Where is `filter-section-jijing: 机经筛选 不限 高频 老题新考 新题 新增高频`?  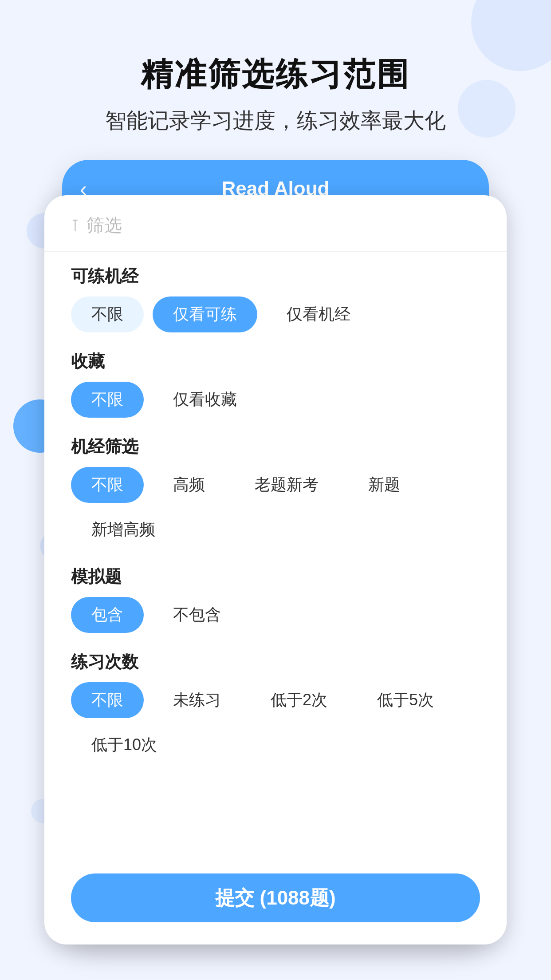
filter-section-jijing: 机经筛选 不限 高频 老题新考 新题 新增高频 is located at coordinates (276, 492).